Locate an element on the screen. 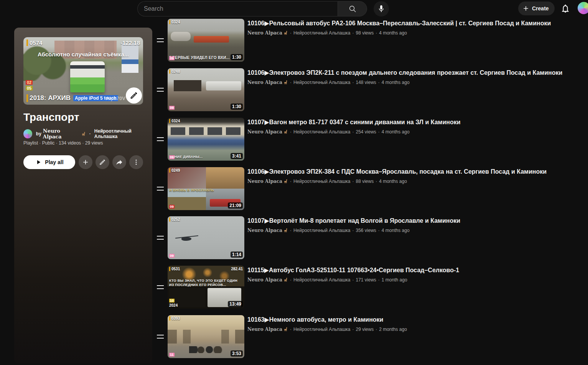 This screenshot has width=588, height=365. video-info: 10106▶Рельсовый автобус РА2-106 Москва–П… is located at coordinates (414, 28).